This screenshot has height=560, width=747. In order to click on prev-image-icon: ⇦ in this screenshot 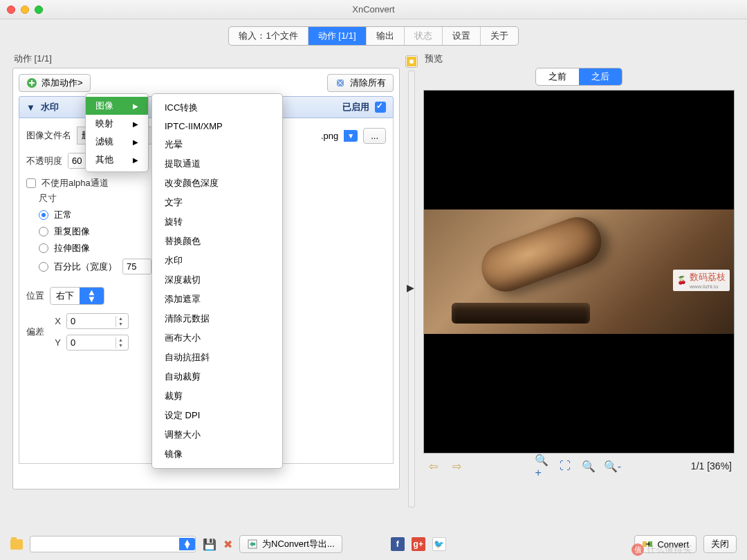, I will do `click(433, 466)`.